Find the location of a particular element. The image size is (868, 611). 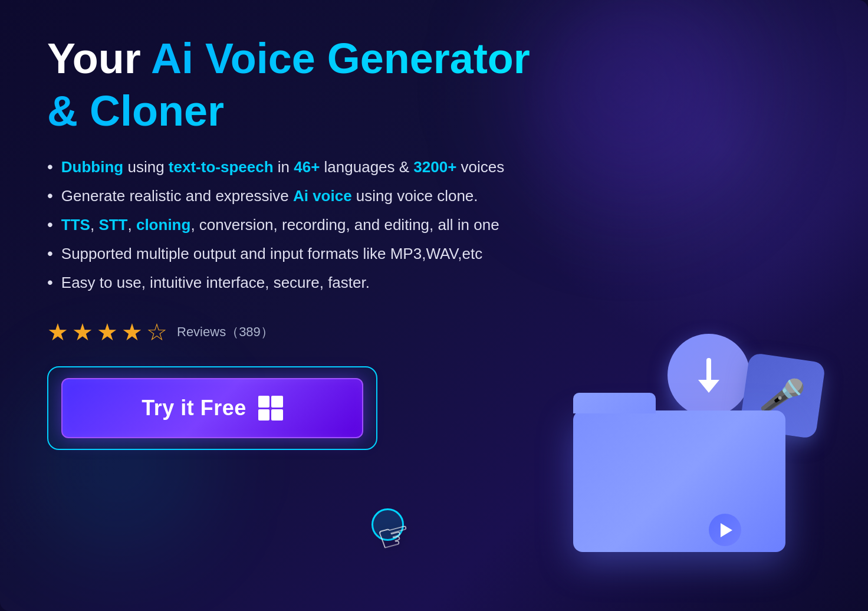

feature-highlight: STT is located at coordinates (113, 225).